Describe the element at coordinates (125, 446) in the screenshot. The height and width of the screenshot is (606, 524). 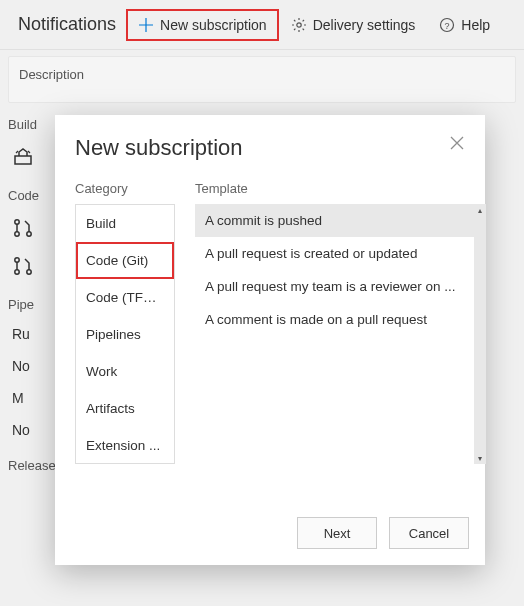
I see `category-extension: Extension ...` at that location.